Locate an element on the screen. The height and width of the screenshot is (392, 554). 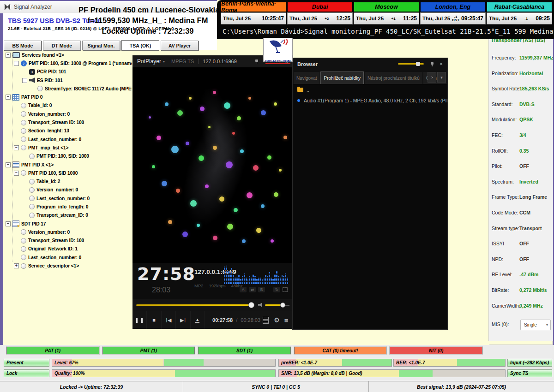
clock-time: 09:25 is located at coordinates (543, 18).